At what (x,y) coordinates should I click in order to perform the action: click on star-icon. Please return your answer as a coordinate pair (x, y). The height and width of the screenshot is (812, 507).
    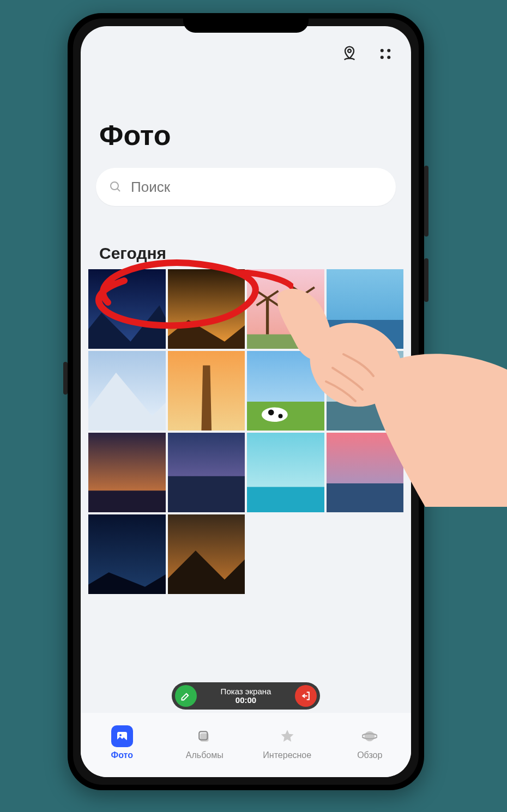
    Looking at the image, I should click on (287, 736).